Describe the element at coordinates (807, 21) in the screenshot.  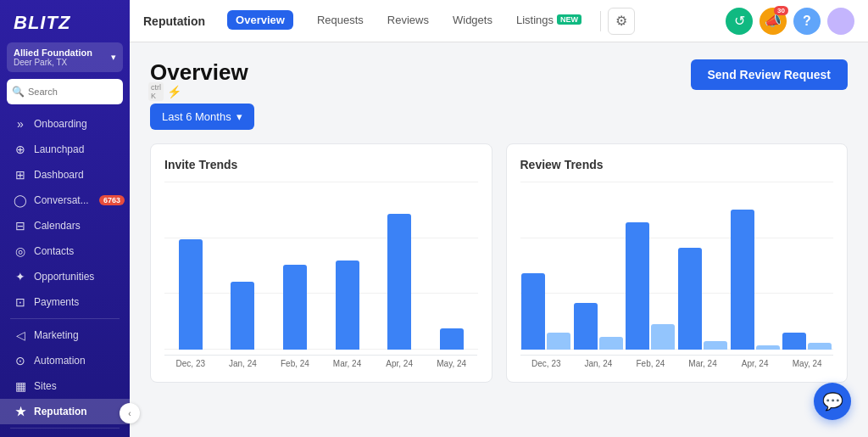
I see `help-icon: ?` at that location.